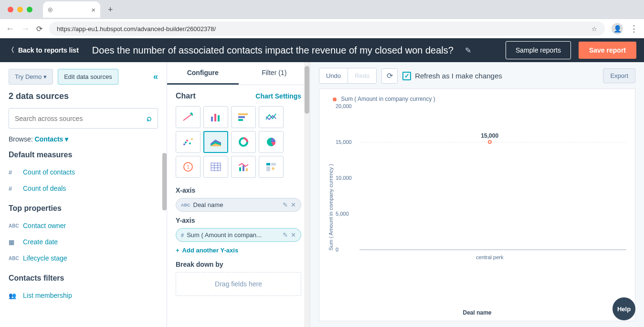 The height and width of the screenshot is (327, 644). I want to click on chart-type-pie, so click(271, 142).